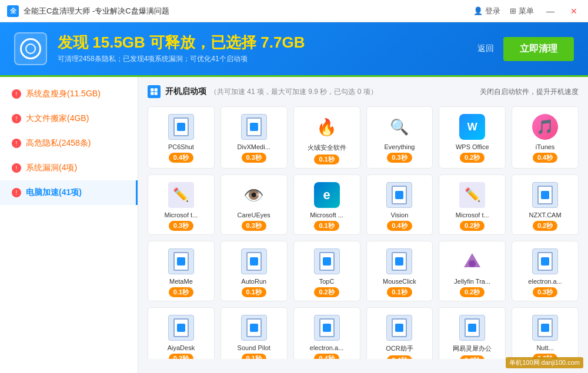 The width and height of the screenshot is (588, 373). Describe the element at coordinates (472, 271) in the screenshot. I see `app-card-16: Jellyfin Tra... 0.2秒` at that location.